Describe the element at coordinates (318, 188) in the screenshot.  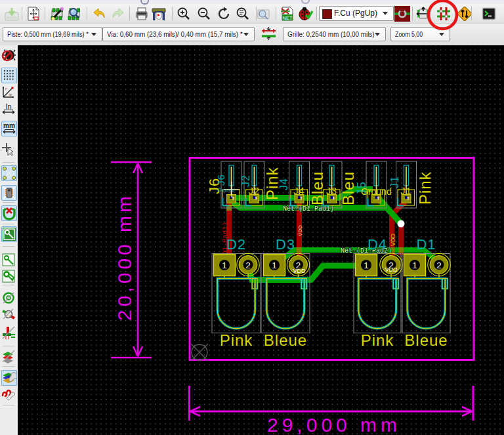
I see `svg-text: Bleu` at that location.